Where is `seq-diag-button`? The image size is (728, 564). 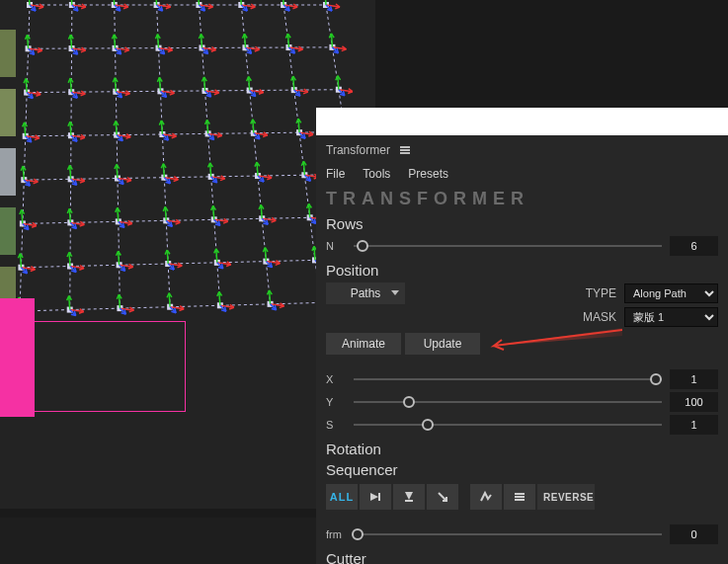 seq-diag-button is located at coordinates (443, 497).